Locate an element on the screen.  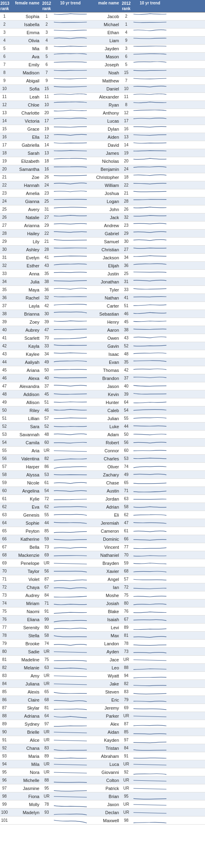
cell-rank: 61 is located at coordinates (4, 499).